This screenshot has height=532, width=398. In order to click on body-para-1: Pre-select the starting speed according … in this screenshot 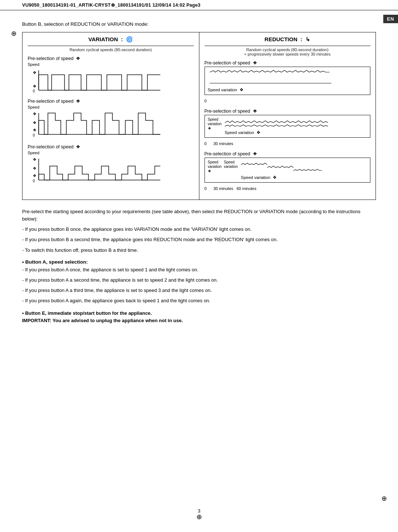, I will do `click(199, 215)`.